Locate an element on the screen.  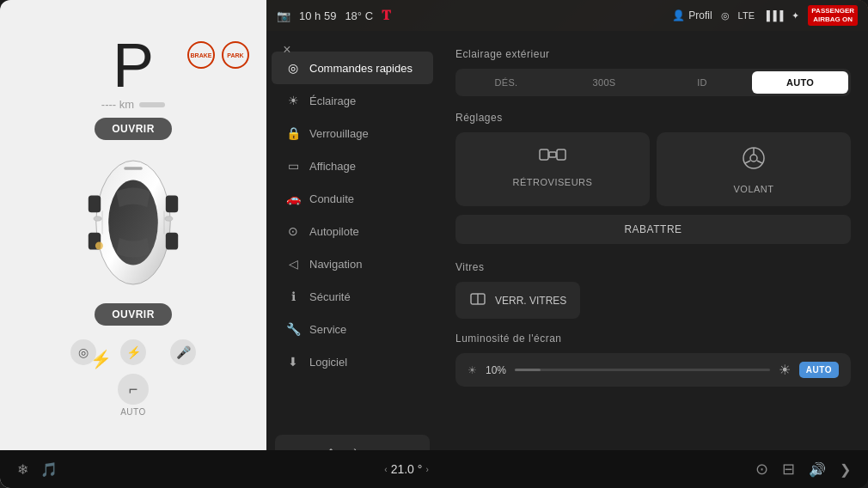
menu-item-label-verrouillage: Verrouillage is located at coordinates (339, 134).